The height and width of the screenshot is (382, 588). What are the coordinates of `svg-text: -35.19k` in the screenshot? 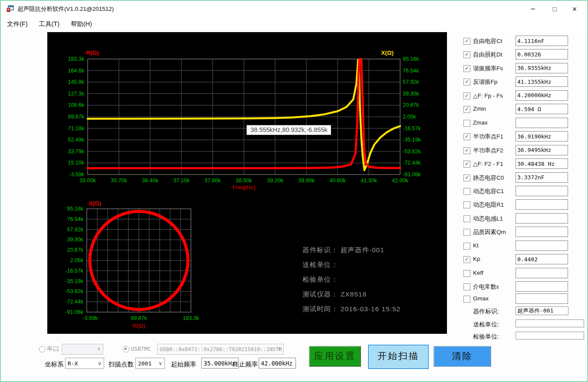 It's located at (74, 281).